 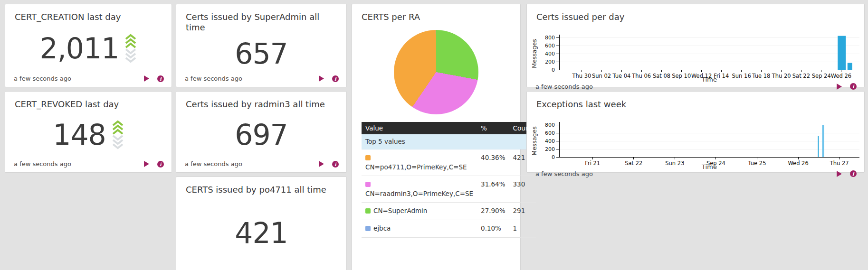 I want to click on ra-pie-chart, so click(x=436, y=72).